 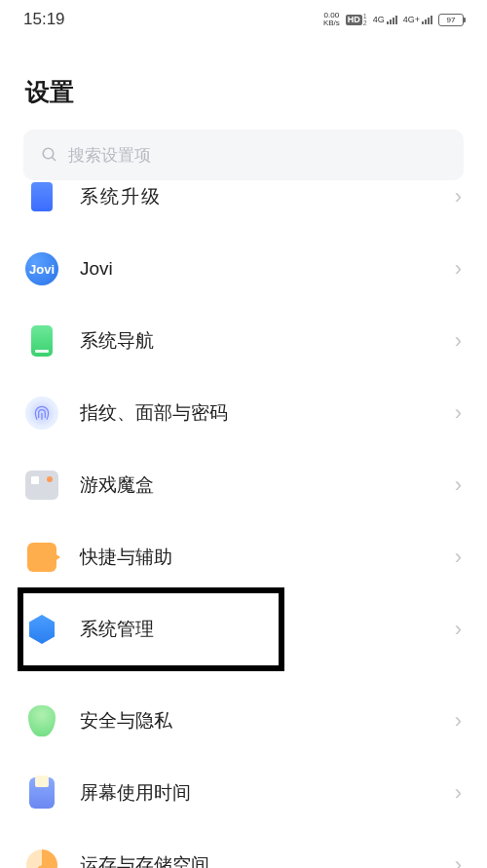 I want to click on row-label: 指纹、面部与密码, so click(x=263, y=413).